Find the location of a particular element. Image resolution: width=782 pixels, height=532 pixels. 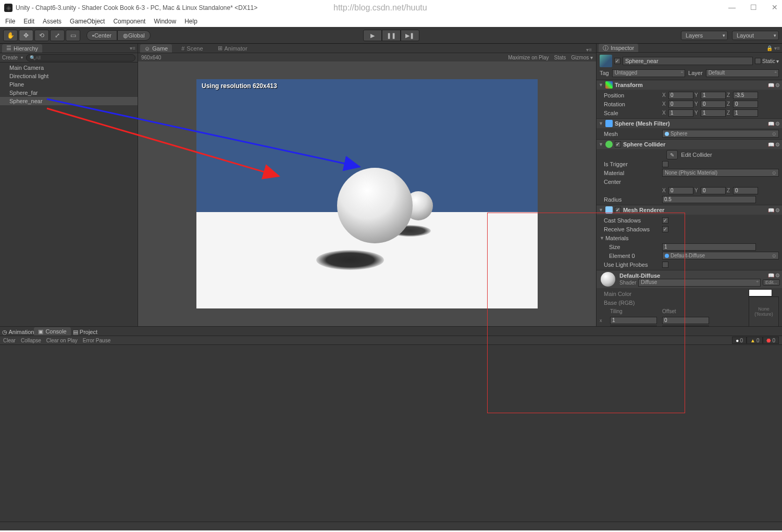

collapse-button: Collapse is located at coordinates (31, 341).